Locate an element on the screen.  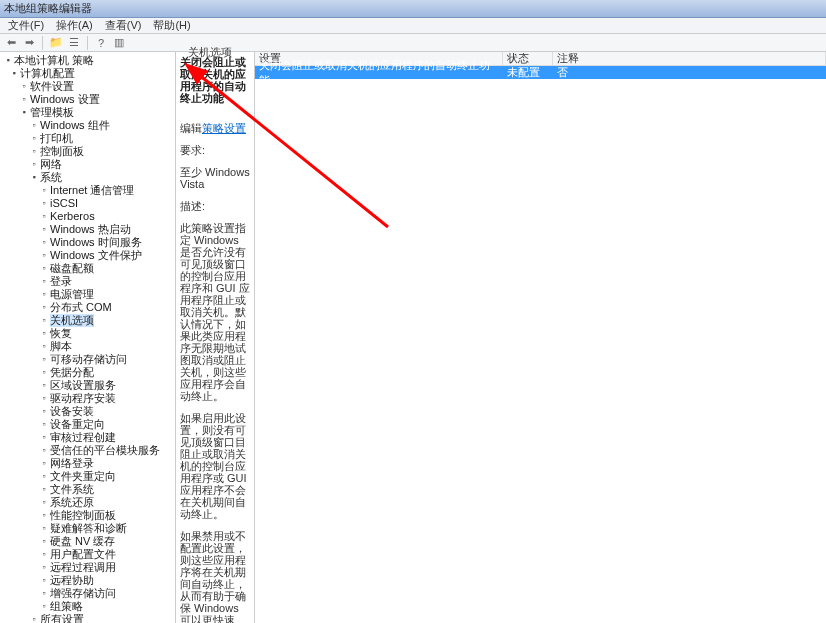
tree-item: ▫恢复 is located at coordinates (88, 334).